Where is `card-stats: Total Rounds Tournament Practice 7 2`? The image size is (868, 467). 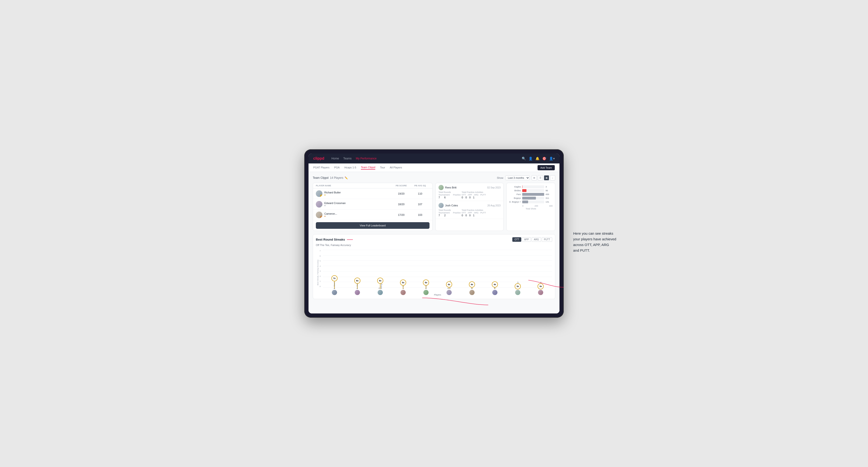
card-stats: Total Rounds Tournament Practice 7 2 is located at coordinates (469, 213).